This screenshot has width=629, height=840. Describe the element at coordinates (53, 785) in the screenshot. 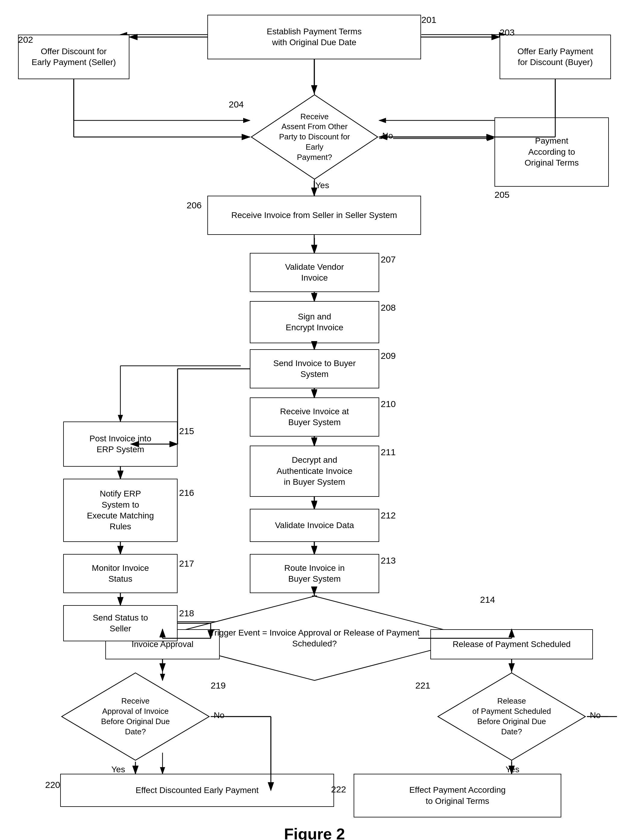

I see `ref-220: 220` at that location.